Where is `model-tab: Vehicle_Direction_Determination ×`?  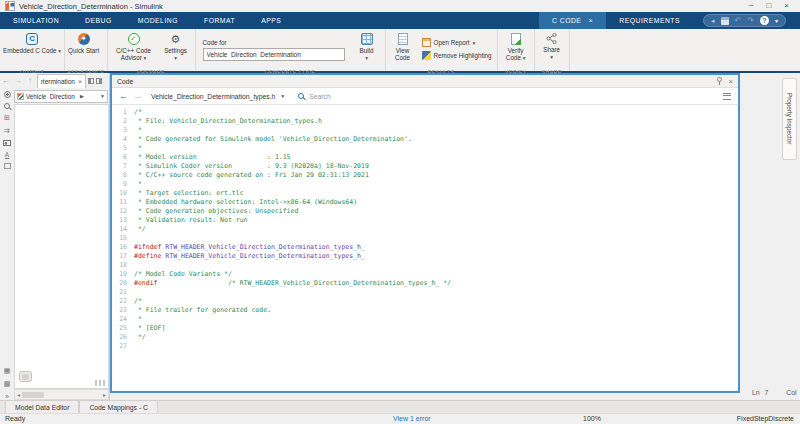
model-tab: Vehicle_Direction_Determination × is located at coordinates (62, 81).